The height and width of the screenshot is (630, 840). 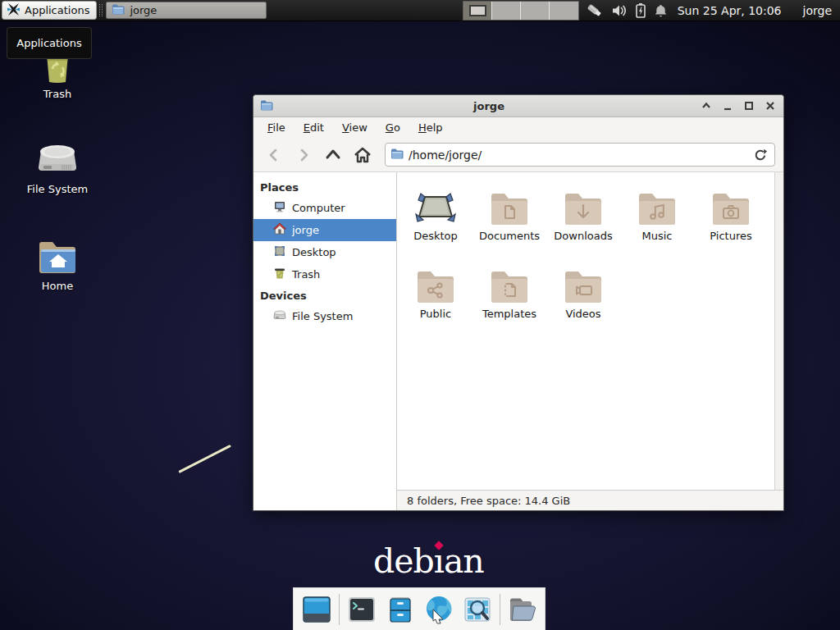 What do you see at coordinates (57, 167) in the screenshot?
I see `desktop-icon-filesystem: File System` at bounding box center [57, 167].